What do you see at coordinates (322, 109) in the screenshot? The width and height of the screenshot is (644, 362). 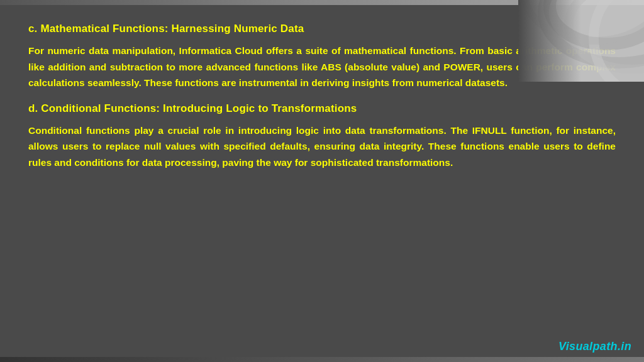 I see `conditional-functions-heading: d. Conditional Functions: Introducing Lo…` at bounding box center [322, 109].